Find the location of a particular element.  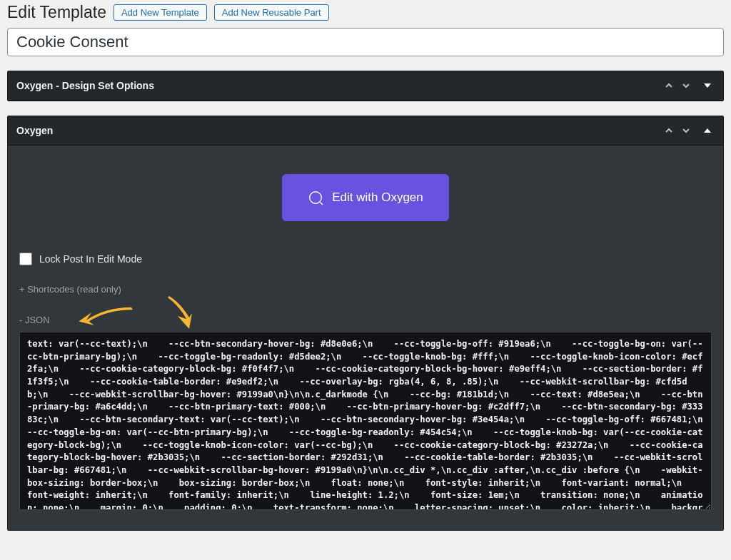

panel-title: Oxygen - Design Set Options is located at coordinates (338, 86).